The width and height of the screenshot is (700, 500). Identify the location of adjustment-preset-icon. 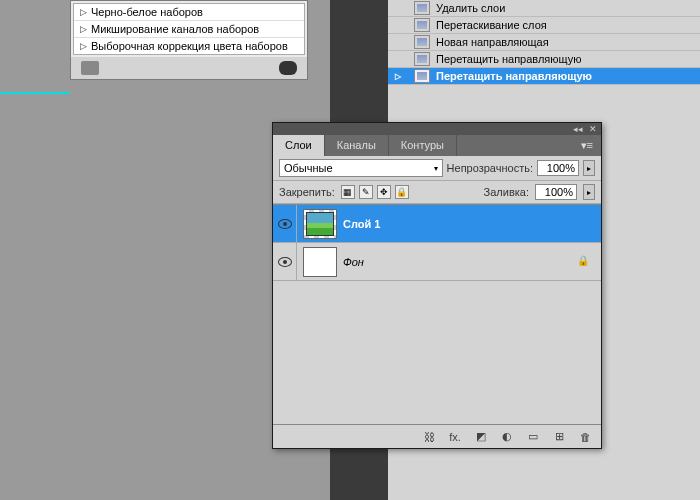
(90, 68).